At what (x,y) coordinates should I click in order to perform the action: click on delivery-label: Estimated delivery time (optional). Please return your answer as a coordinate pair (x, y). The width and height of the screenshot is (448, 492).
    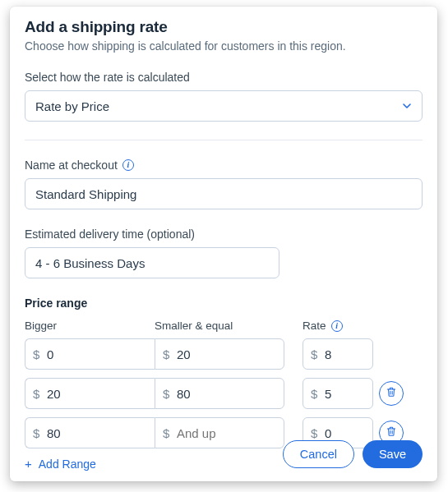
    Looking at the image, I should click on (224, 234).